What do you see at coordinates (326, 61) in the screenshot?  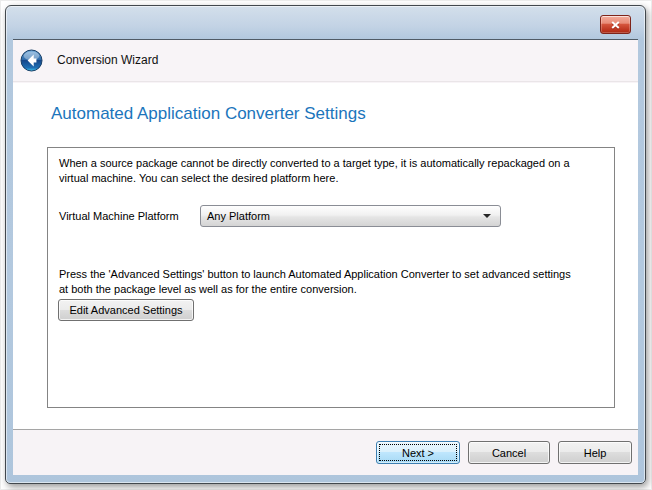 I see `nav-strip: Conversion Wizard` at bounding box center [326, 61].